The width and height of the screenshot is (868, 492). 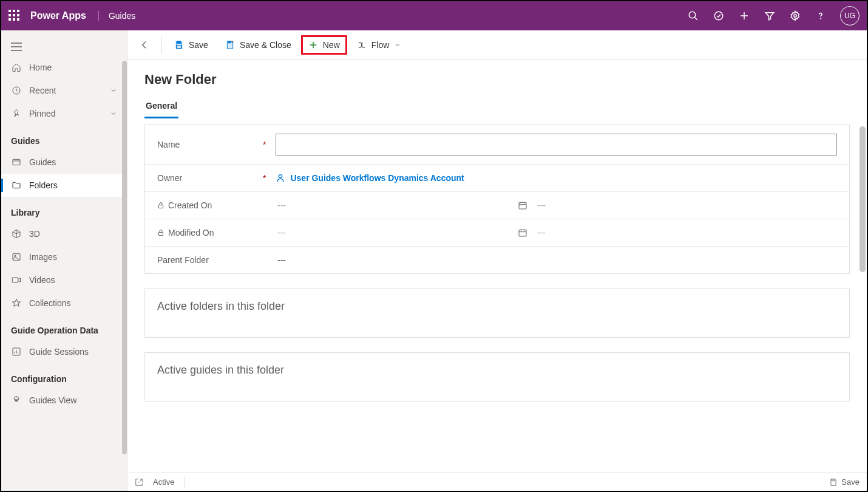 I want to click on sidebar-item-label: Home, so click(x=40, y=67).